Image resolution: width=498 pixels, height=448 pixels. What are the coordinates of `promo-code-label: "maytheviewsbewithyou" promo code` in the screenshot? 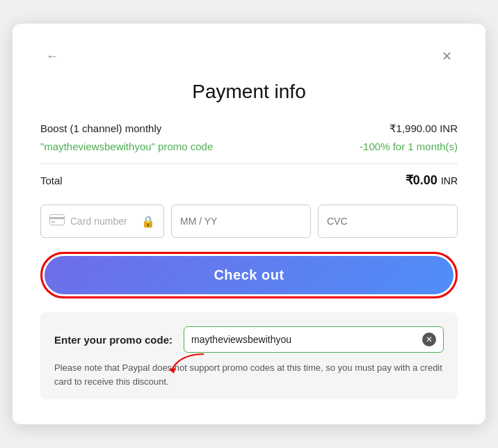 It's located at (127, 146).